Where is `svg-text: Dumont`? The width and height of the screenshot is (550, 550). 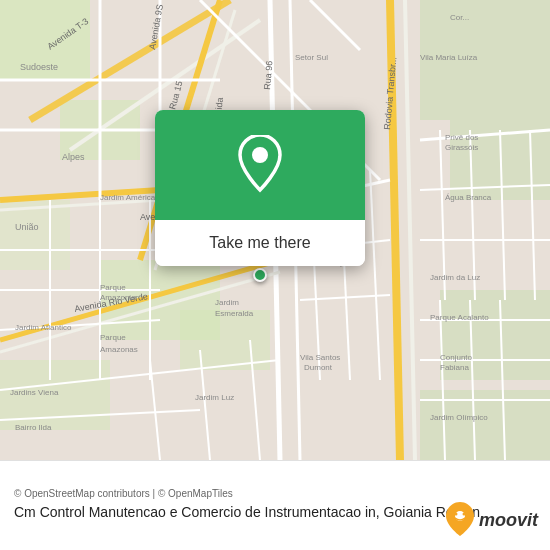 svg-text: Dumont is located at coordinates (318, 368).